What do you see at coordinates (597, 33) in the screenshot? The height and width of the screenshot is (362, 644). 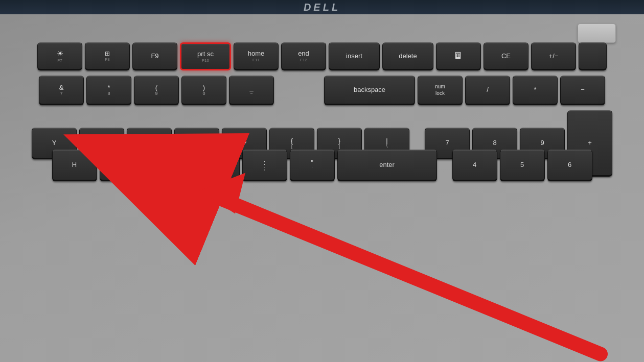 I see `power-button` at bounding box center [597, 33].